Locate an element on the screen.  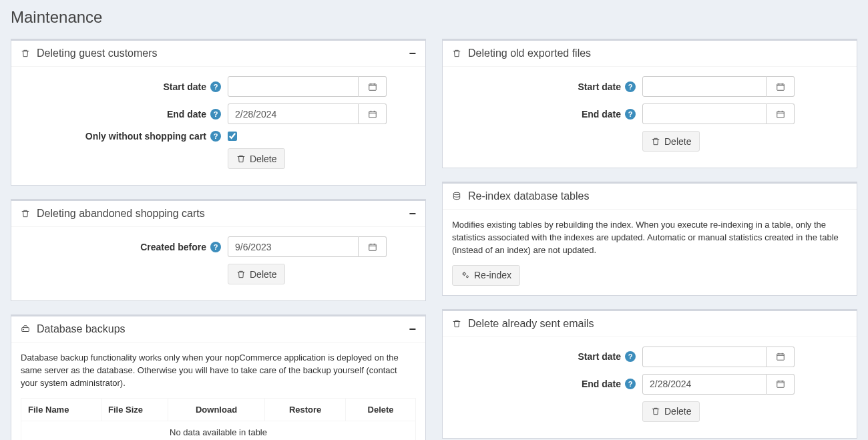
no-data-text: No data available in table is located at coordinates (219, 430).